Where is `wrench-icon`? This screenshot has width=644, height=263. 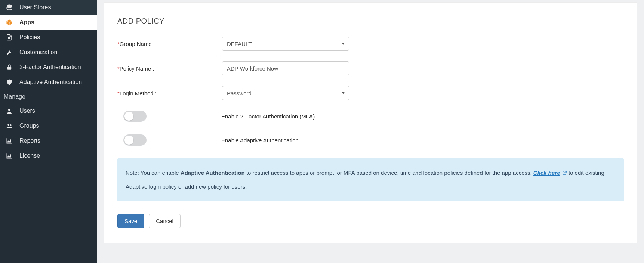 wrench-icon is located at coordinates (9, 52).